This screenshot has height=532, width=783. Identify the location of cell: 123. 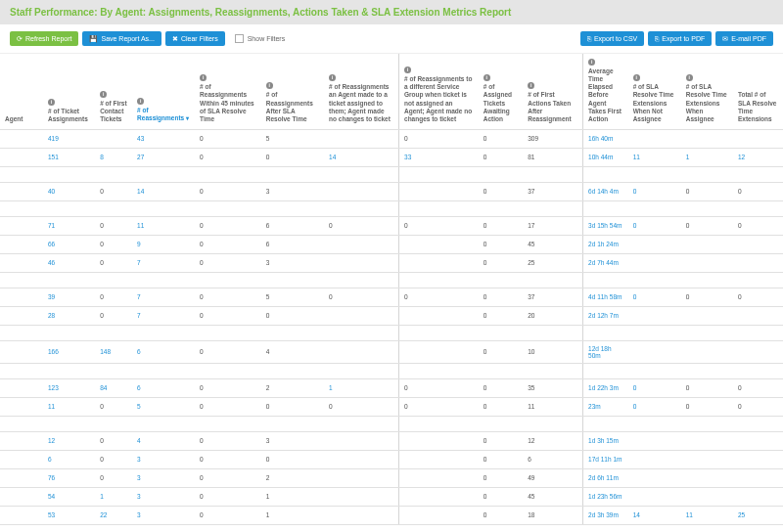
(69, 387).